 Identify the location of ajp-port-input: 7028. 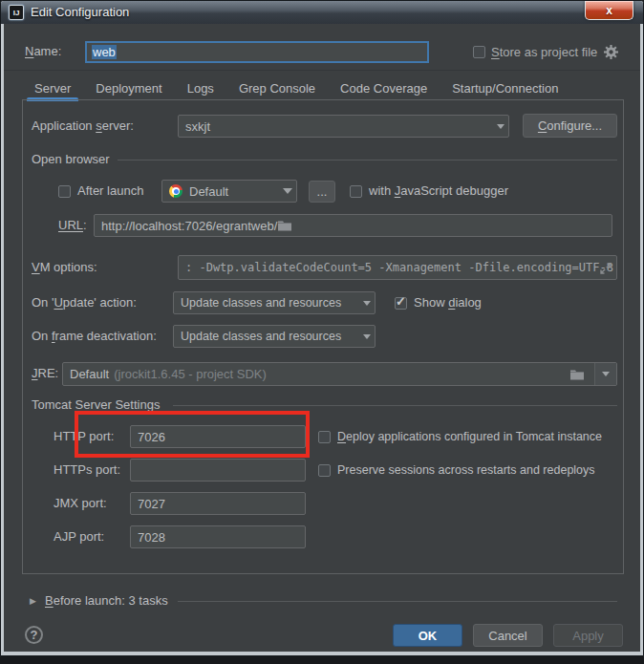
(218, 537).